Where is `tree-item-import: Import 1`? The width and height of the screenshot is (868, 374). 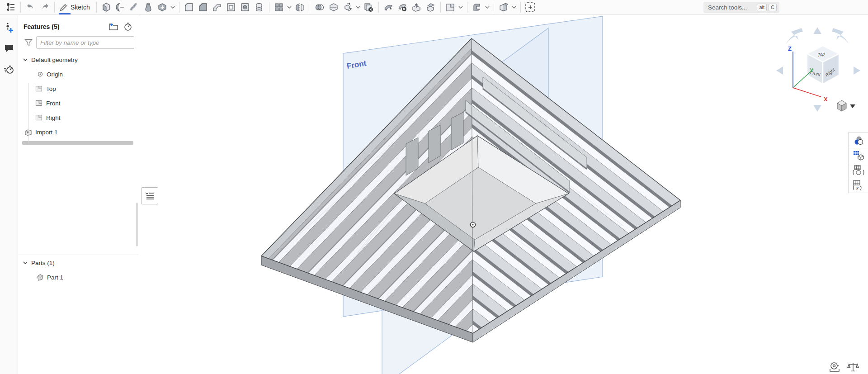 tree-item-import: Import 1 is located at coordinates (79, 132).